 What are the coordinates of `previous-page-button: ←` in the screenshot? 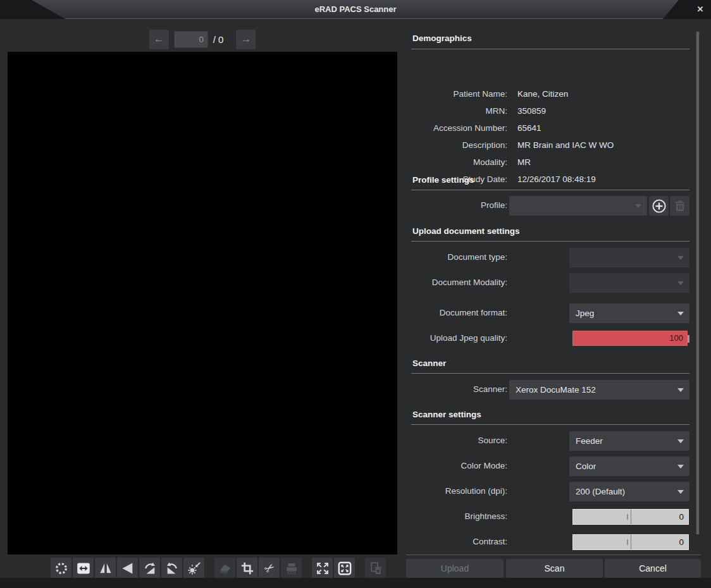 It's located at (159, 39).